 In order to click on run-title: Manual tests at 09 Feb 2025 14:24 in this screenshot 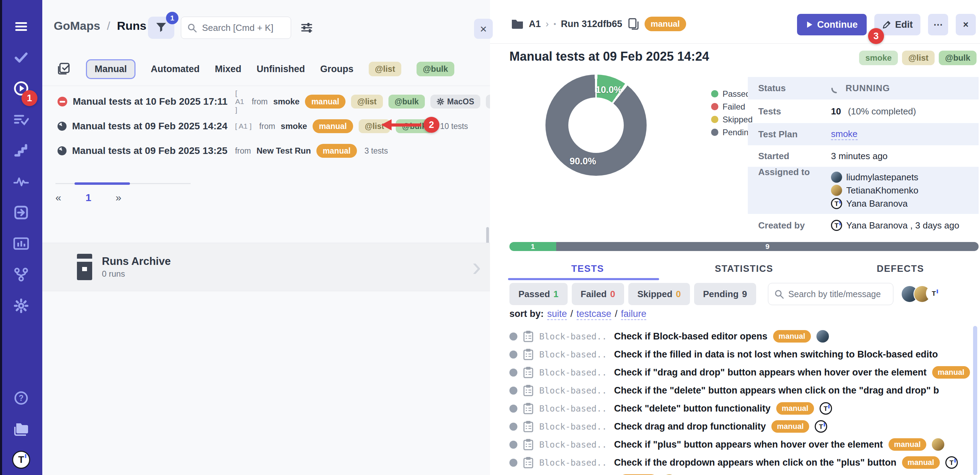, I will do `click(609, 56)`.